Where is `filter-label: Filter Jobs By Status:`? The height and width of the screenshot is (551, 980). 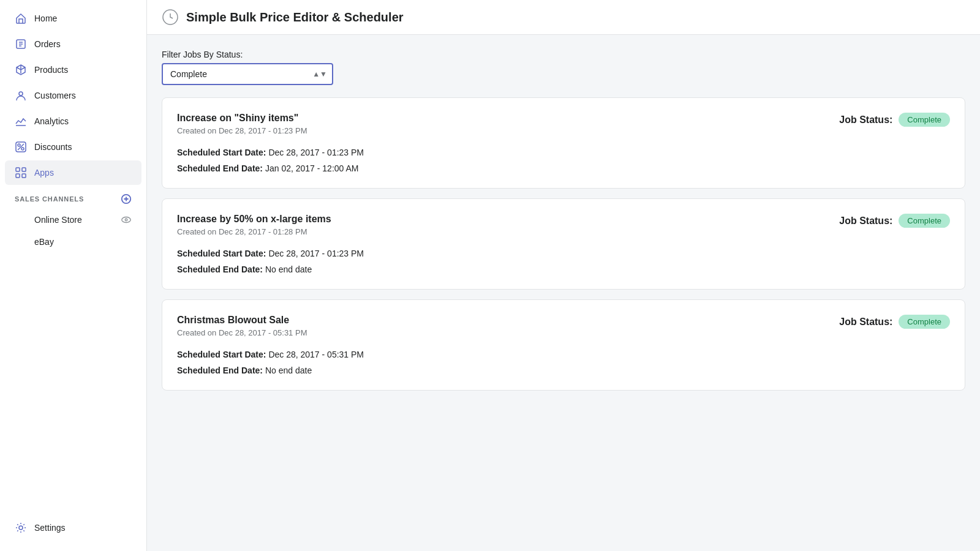
filter-label: Filter Jobs By Status: is located at coordinates (564, 54).